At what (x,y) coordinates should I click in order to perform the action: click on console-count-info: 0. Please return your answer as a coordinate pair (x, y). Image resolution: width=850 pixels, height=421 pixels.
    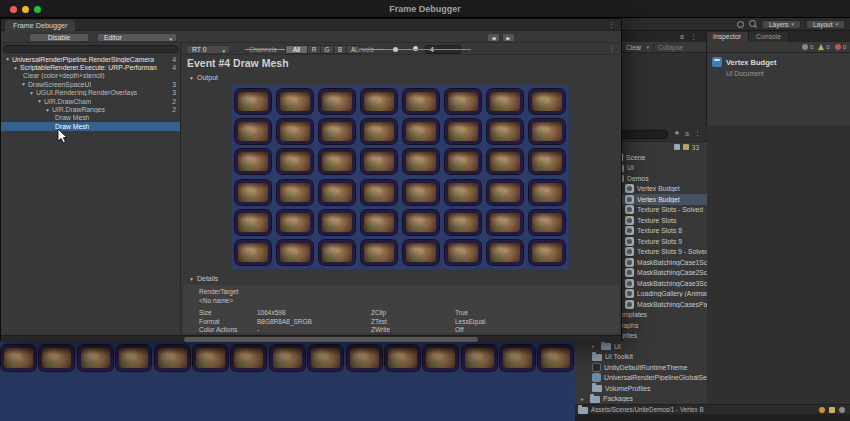
    Looking at the image, I should click on (808, 47).